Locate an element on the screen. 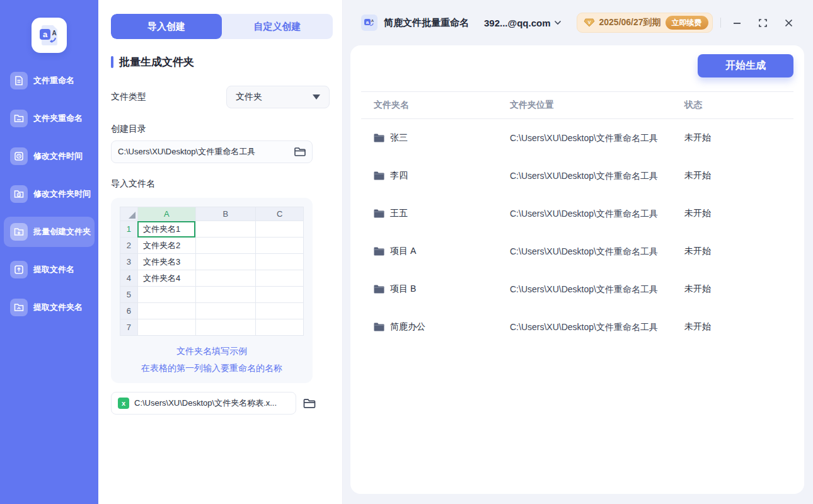  tab-custom-create: 自定义创建 is located at coordinates (277, 26).